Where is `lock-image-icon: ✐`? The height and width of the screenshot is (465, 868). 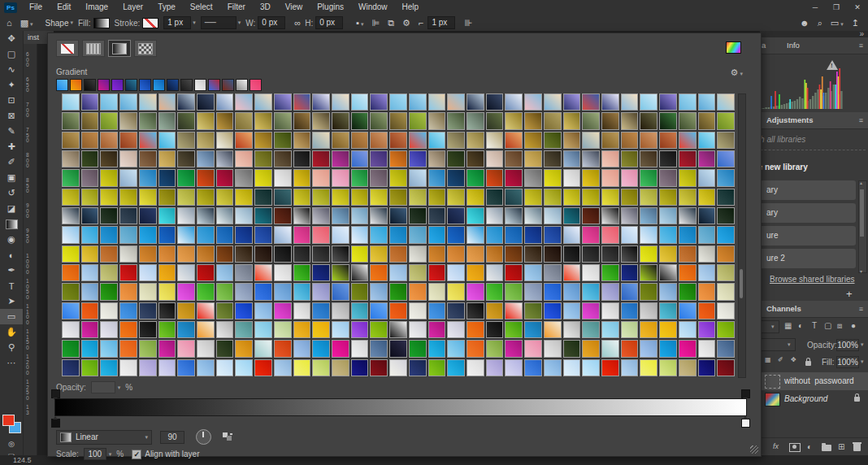
lock-image-icon: ✐ is located at coordinates (780, 359).